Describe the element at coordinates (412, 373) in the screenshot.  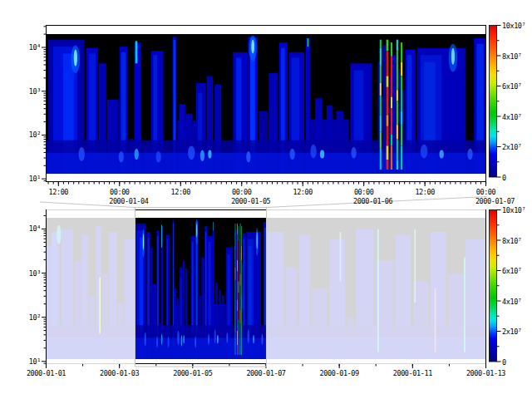
I see `x-tick-label: 2000-01-11` at that location.